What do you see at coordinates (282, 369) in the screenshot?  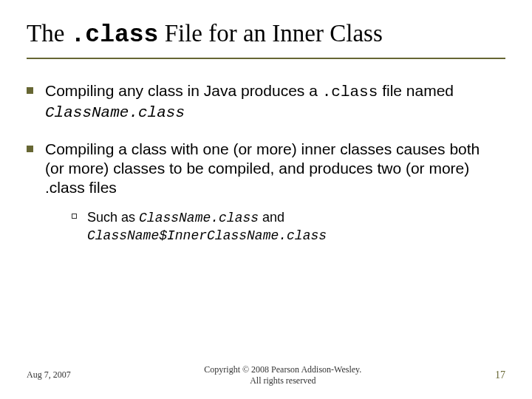 I see `copyright-line1: Copyright © 2008 Pearson Addison-Wesley.` at bounding box center [282, 369].